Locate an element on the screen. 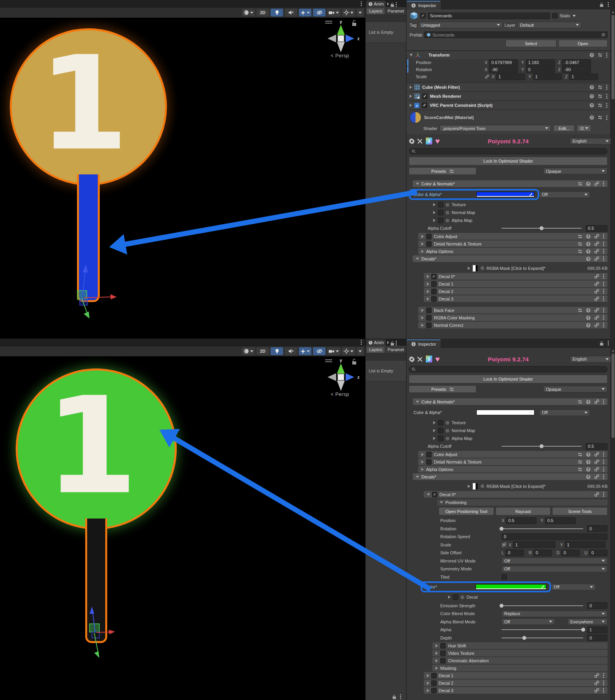  decal-section-decal-0: ✓Decal 0* is located at coordinates (516, 494).